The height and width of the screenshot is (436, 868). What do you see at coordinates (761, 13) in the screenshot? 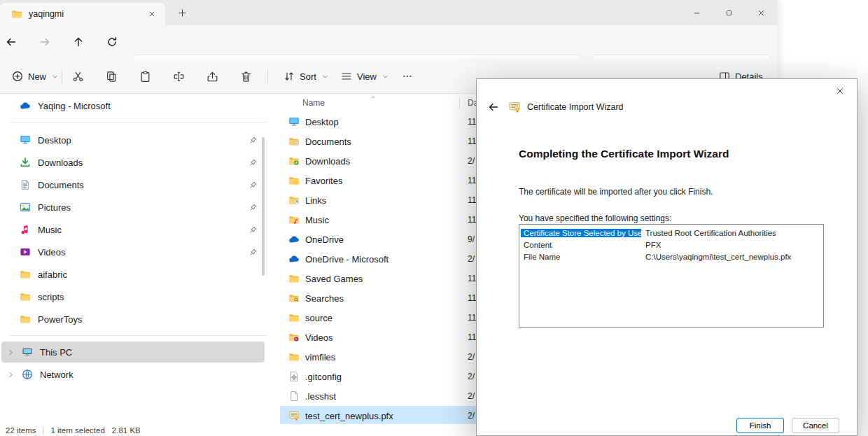
I see `close-window-button` at bounding box center [761, 13].